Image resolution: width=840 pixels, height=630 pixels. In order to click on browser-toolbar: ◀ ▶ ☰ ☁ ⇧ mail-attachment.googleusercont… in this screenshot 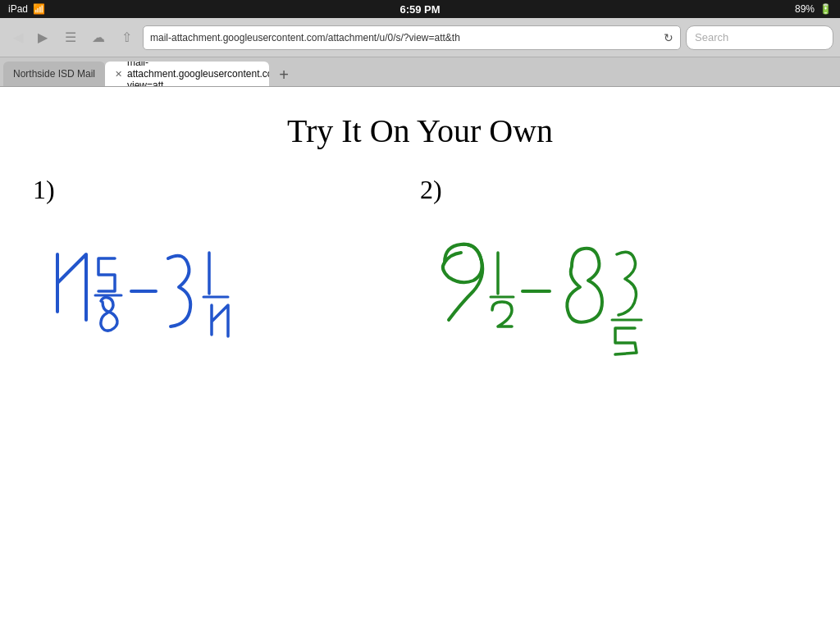, I will do `click(420, 38)`.